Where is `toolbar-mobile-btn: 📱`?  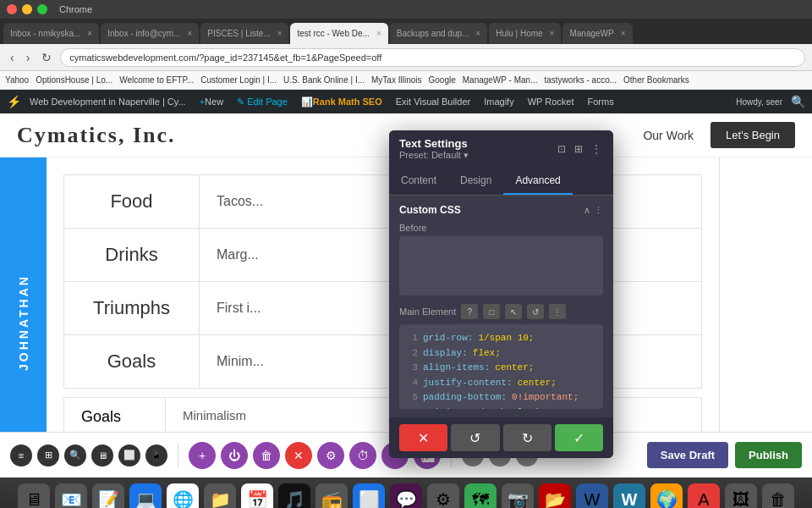
toolbar-mobile-btn: 📱 is located at coordinates (156, 456).